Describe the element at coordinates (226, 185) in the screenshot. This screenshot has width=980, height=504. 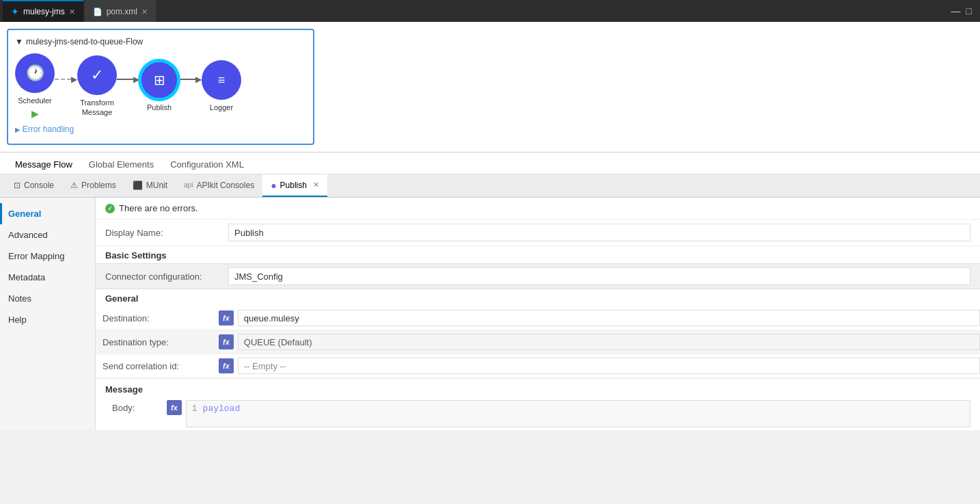
I see `tab-apikit-label: APIkit Consoles` at that location.